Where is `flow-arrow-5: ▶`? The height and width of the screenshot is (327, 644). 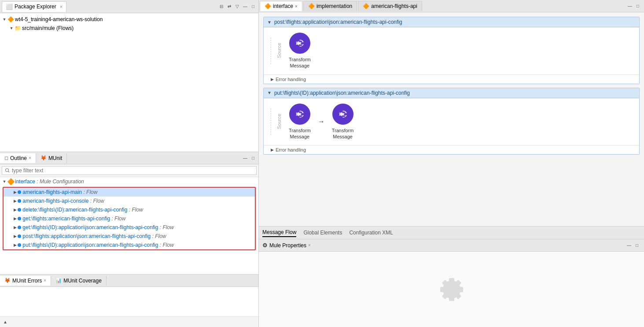 flow-arrow-5: ▶ is located at coordinates (15, 236).